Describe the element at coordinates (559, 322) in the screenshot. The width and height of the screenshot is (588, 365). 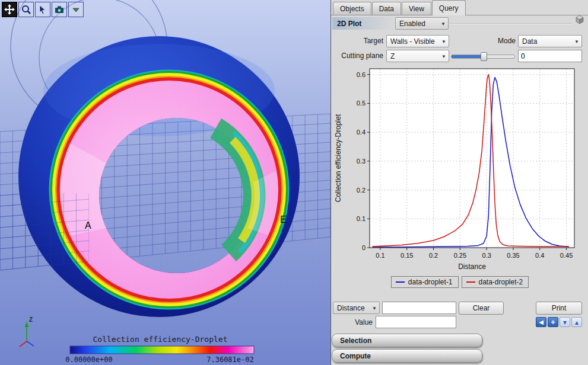
I see `plot-nav-buttons: ◀ + ▾ ▴` at that location.